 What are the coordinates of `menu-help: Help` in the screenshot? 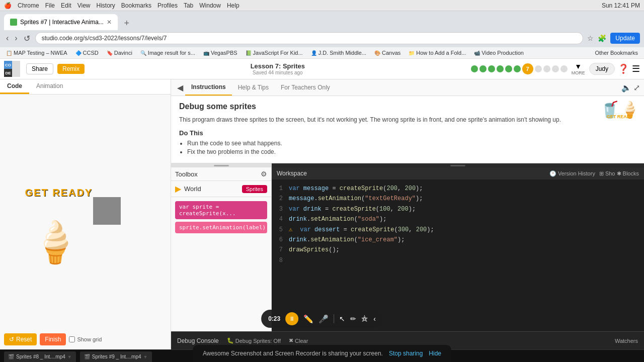 It's located at (233, 6).